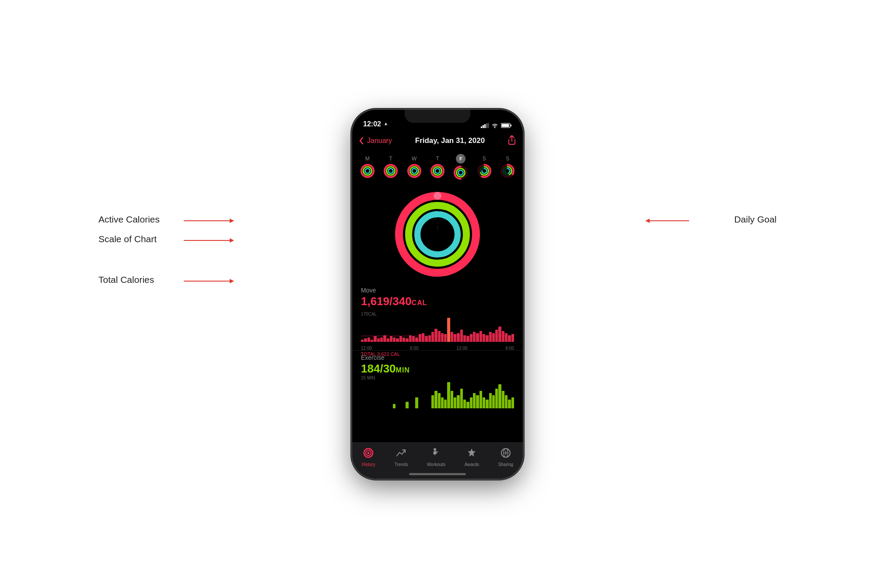 Image resolution: width=875 pixels, height=588 pixels. What do you see at coordinates (372, 124) in the screenshot?
I see `time-display: 12:02` at bounding box center [372, 124].